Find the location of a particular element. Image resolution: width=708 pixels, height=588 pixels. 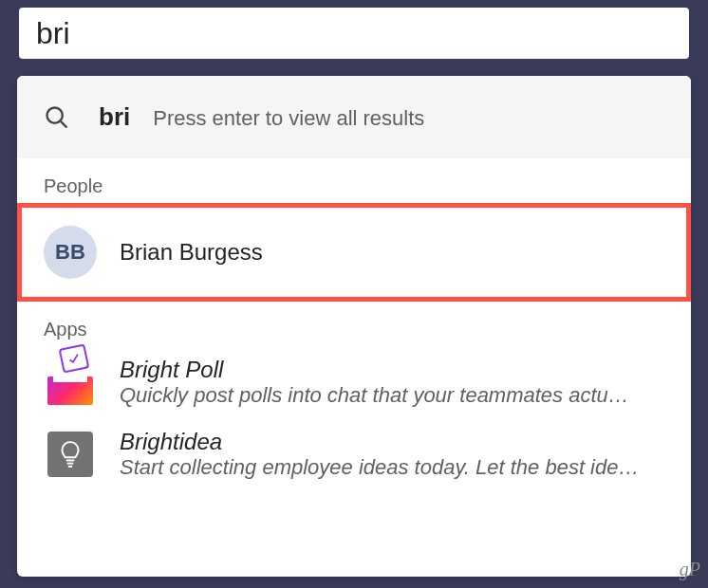

app-name: Bright Poll is located at coordinates (392, 370).